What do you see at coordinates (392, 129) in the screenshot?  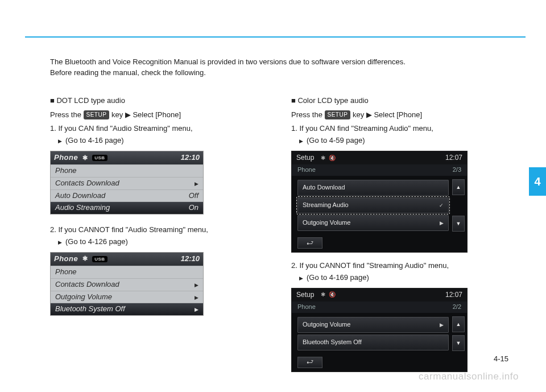 I see `right-step1: 1. If you CAN find "Streaming Audio" men…` at bounding box center [392, 129].